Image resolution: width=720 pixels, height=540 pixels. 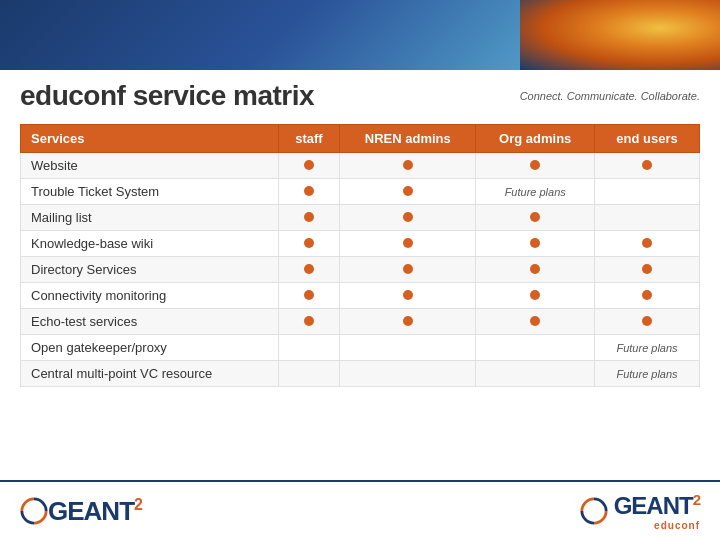 I want to click on service-name-cell: Central multi-point VC resource, so click(x=150, y=374).